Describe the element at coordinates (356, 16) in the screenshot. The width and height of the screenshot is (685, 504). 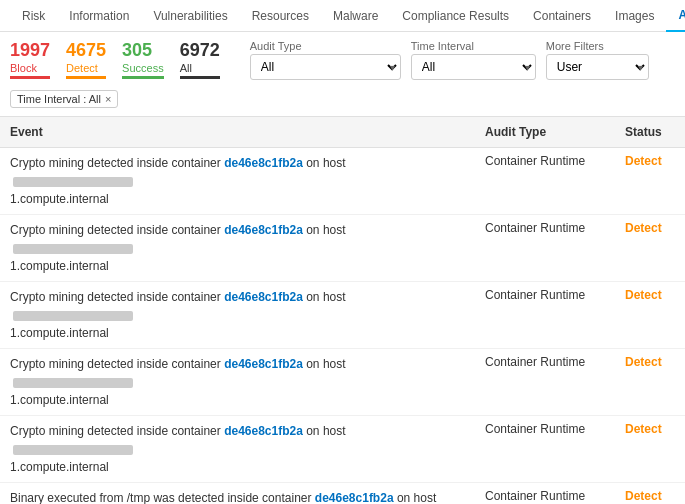
I see `nav-item-malware: Malware` at that location.